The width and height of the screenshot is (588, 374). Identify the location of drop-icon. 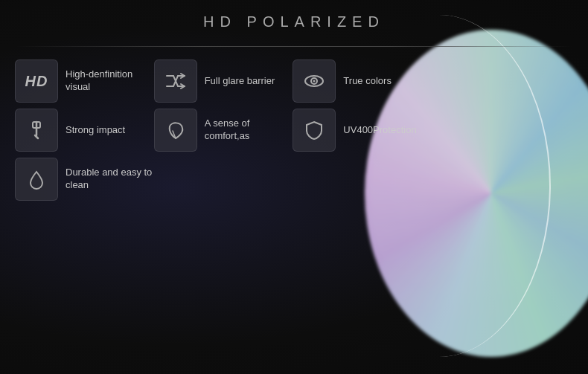
(36, 179).